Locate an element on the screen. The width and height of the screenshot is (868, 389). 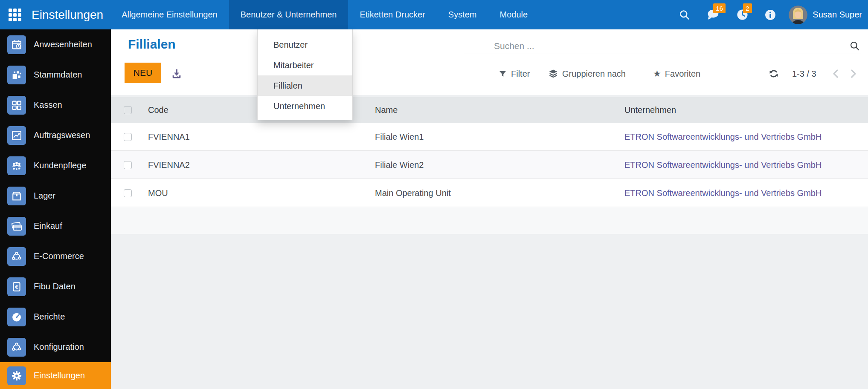
apps-grid-icon is located at coordinates (15, 15).